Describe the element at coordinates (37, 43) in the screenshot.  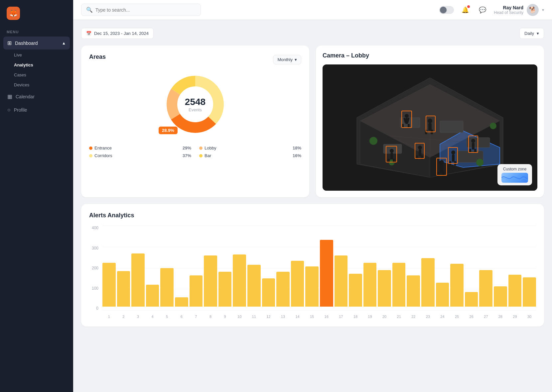
I see `sidebar-item-dashboard: ⊞ Dashboard ▲` at that location.